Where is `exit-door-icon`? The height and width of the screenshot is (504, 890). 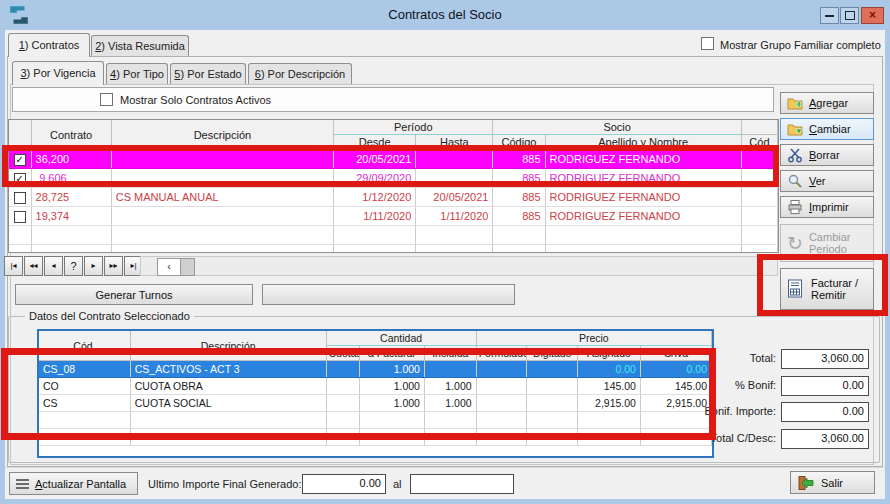 exit-door-icon is located at coordinates (806, 483).